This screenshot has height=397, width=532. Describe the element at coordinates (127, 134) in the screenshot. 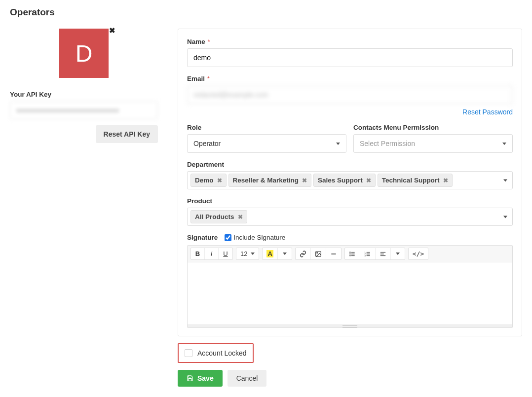

I see `reset-api-key-button: Reset API Key` at that location.